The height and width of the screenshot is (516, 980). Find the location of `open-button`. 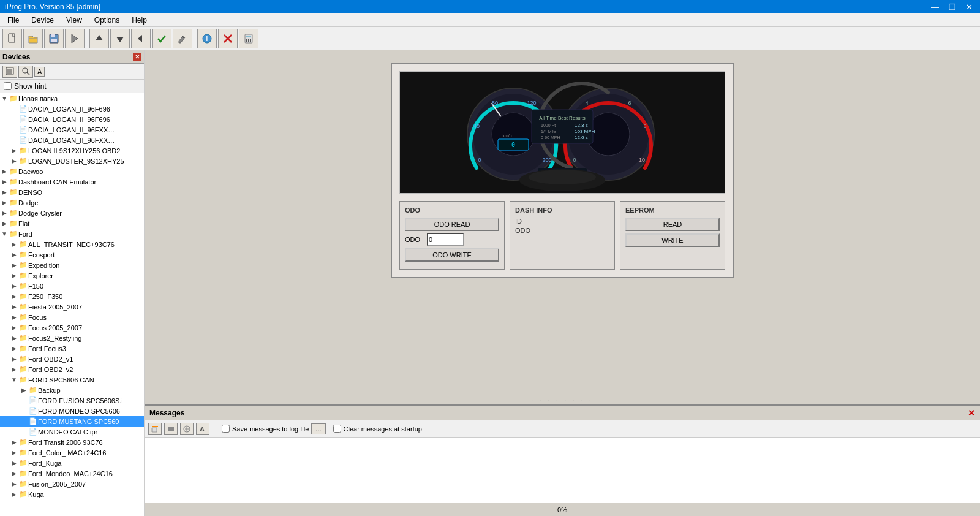

open-button is located at coordinates (33, 39).